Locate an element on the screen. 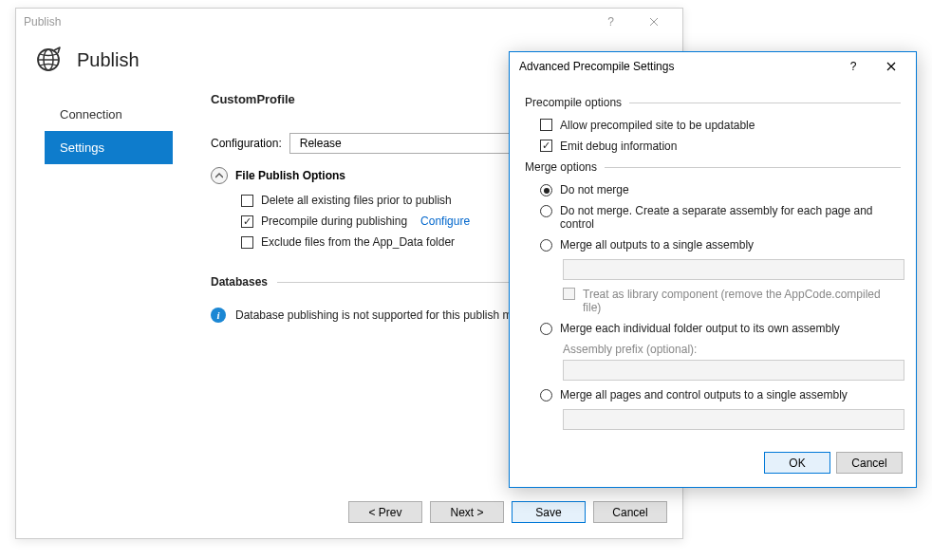 The width and height of the screenshot is (932, 560). cancel-button: Cancel is located at coordinates (630, 513).